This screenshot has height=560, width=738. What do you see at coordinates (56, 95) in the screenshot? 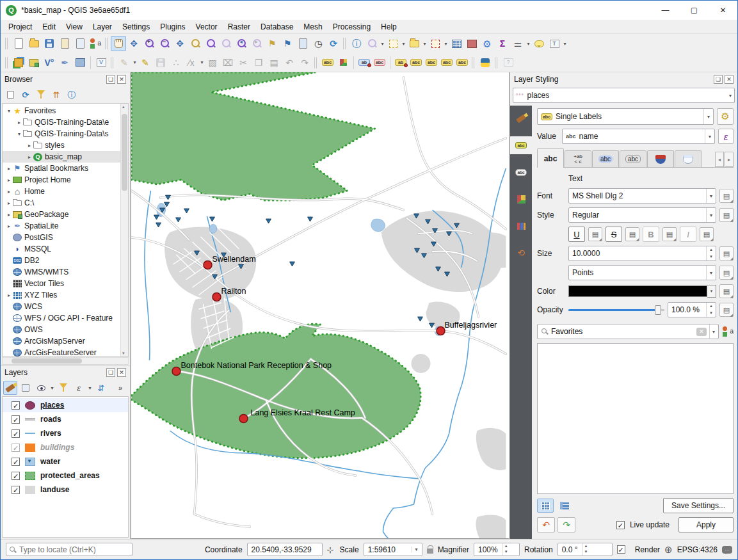
I see `collapse-all-button: ⇈` at bounding box center [56, 95].